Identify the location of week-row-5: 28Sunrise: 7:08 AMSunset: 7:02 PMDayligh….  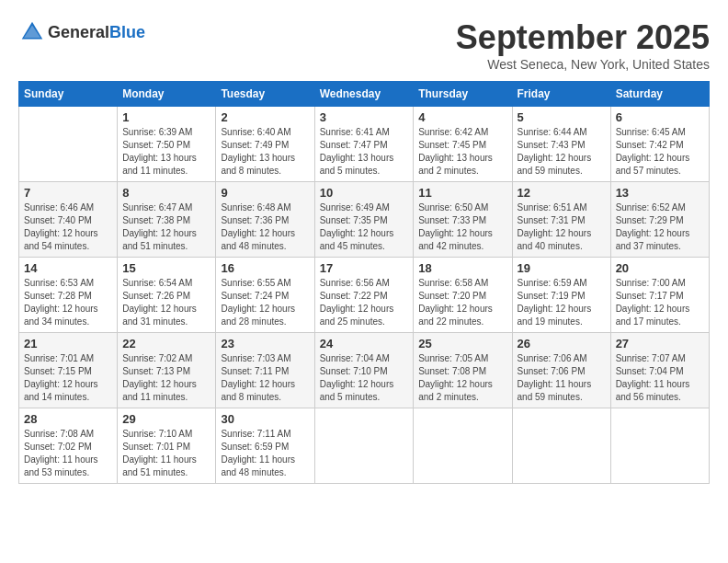
(364, 446).